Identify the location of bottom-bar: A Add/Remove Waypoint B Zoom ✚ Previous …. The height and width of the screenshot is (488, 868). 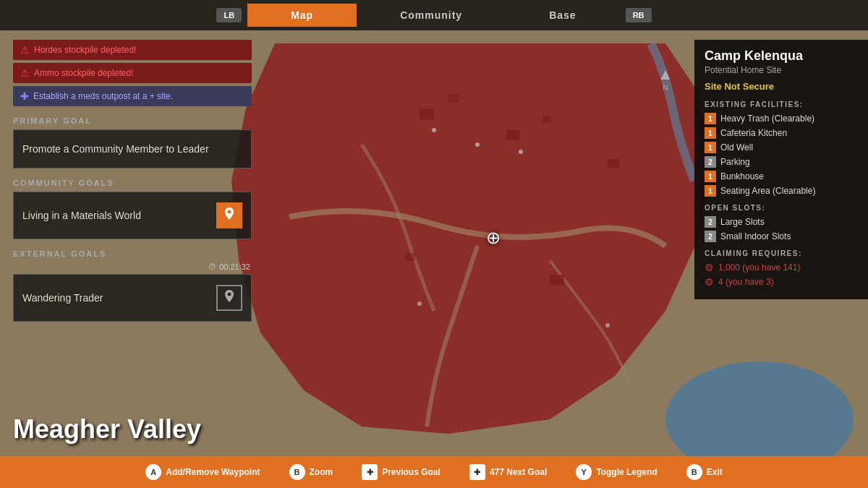
(434, 472).